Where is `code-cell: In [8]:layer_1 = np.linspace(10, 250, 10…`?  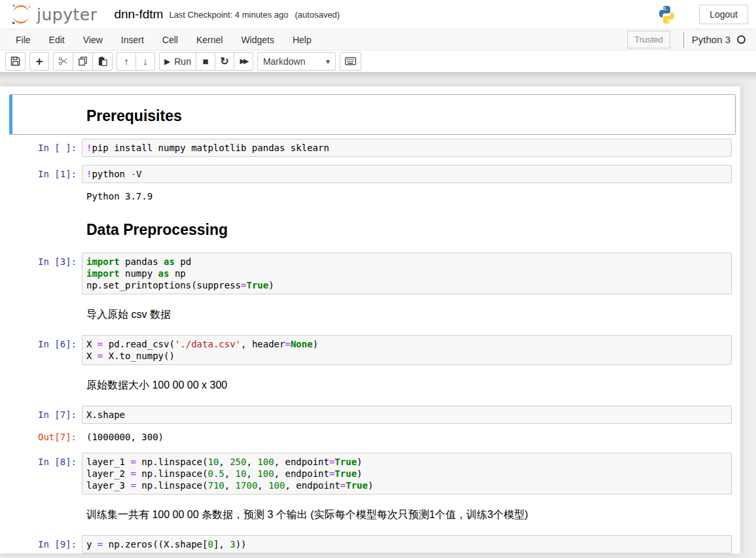
code-cell: In [8]:layer_1 = np.linspace(10, 250, 10… is located at coordinates (372, 474).